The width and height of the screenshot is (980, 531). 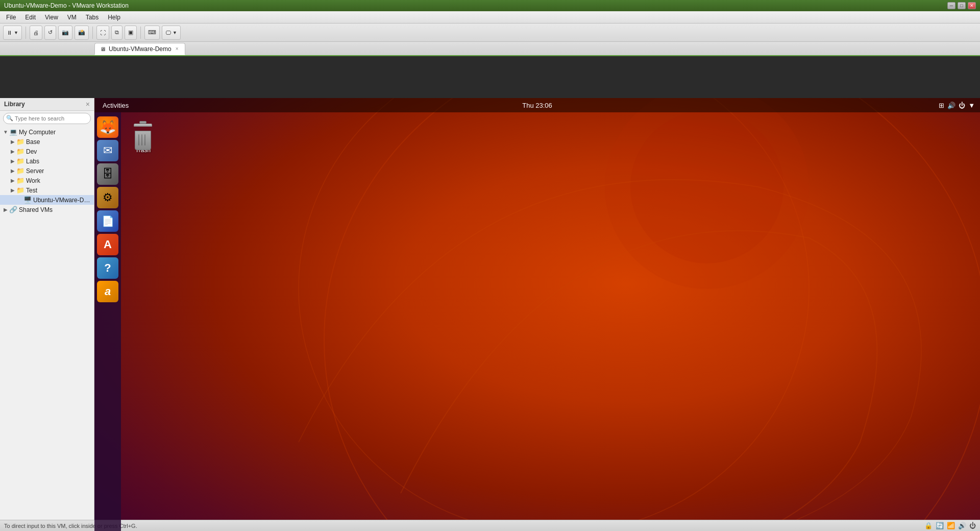 What do you see at coordinates (13, 132) in the screenshot?
I see `computer-icon: 💻` at bounding box center [13, 132].